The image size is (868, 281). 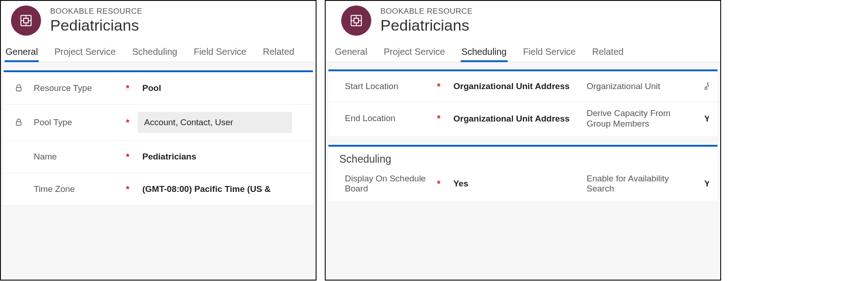 What do you see at coordinates (523, 119) in the screenshot?
I see `row-end-location: End Location * Organizational Unit Addre…` at bounding box center [523, 119].